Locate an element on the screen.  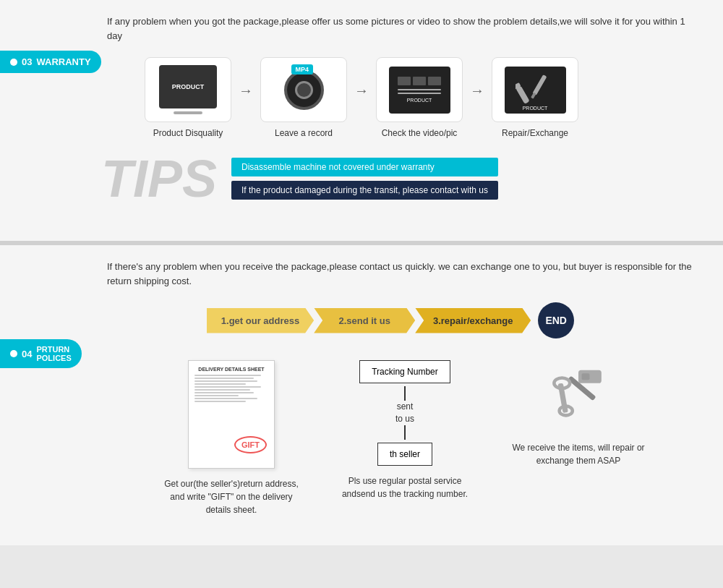
gift-badge: GIFT is located at coordinates (250, 445).